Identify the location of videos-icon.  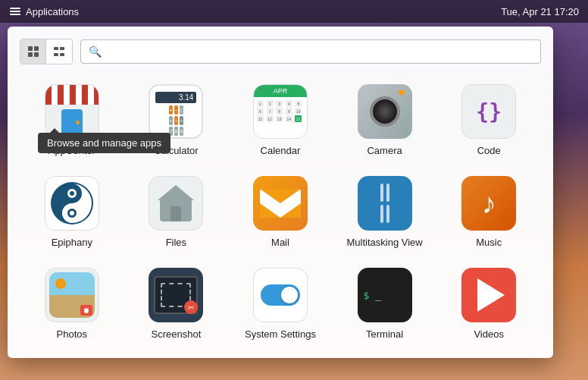
(489, 295).